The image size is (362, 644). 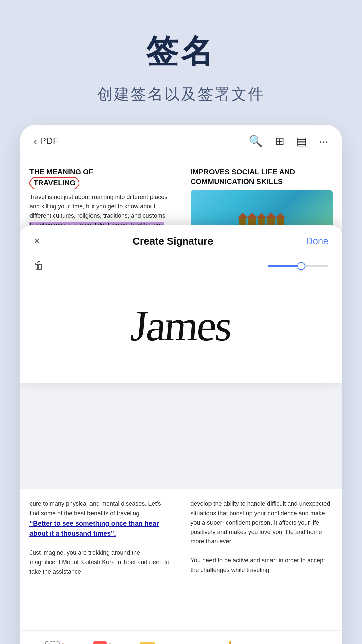 What do you see at coordinates (181, 94) in the screenshot?
I see `page-subtitle: 创建签名以及签署文件` at bounding box center [181, 94].